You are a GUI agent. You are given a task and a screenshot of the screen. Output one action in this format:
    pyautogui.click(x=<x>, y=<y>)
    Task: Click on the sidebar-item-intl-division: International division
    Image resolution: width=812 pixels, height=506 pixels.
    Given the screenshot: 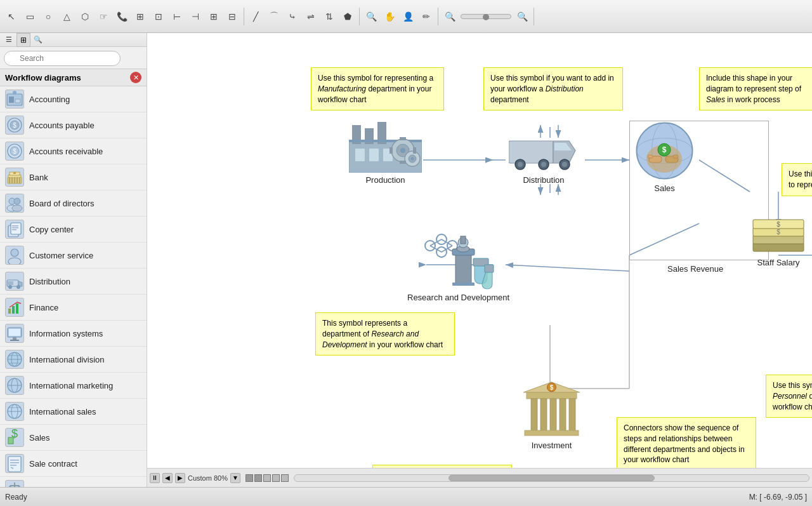 What is the action you would take?
    pyautogui.click(x=74, y=359)
    